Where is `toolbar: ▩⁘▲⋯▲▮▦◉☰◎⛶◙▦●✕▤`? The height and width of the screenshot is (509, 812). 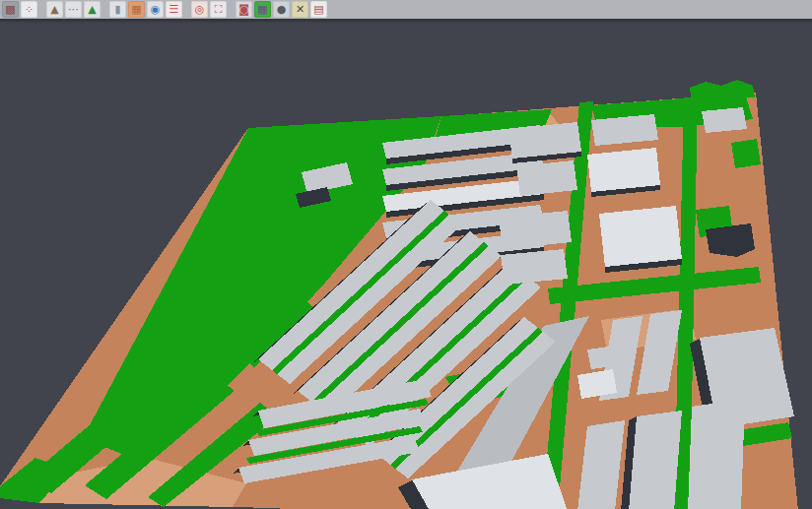
toolbar: ▩⁘▲⋯▲▮▦◉☰◎⛶◙▦●✕▤ is located at coordinates (406, 11).